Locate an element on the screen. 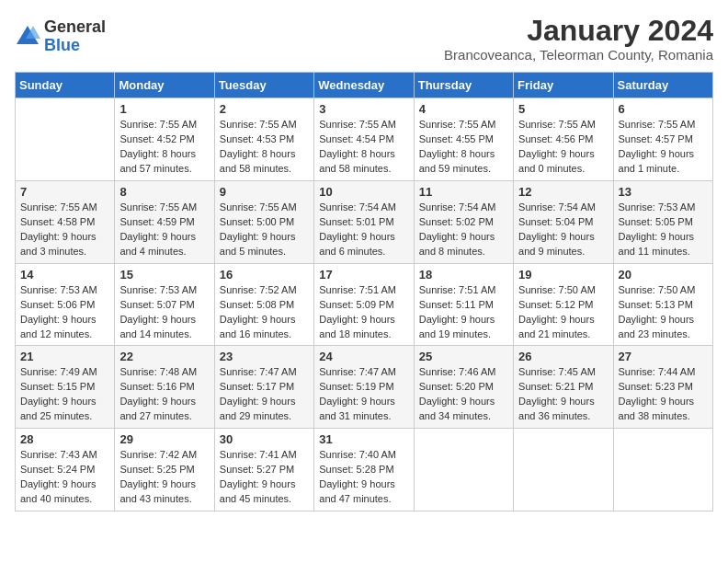 This screenshot has height=563, width=728. day-info: Sunrise: 7:55 AM Sunset: 4:57 PM Dayligh… is located at coordinates (664, 147).